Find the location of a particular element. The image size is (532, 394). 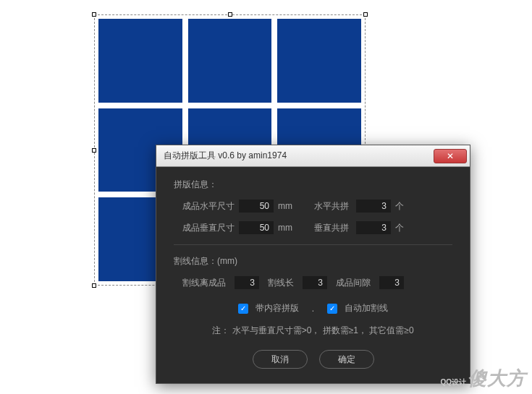

gap-label: 成品间隙 is located at coordinates (353, 283).